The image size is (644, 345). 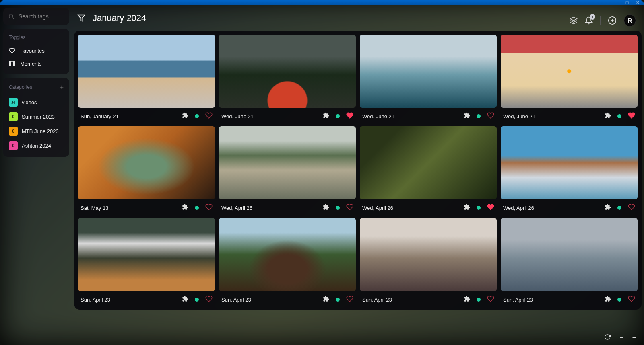 I want to click on titlebar: — □ ✕, so click(x=322, y=2).